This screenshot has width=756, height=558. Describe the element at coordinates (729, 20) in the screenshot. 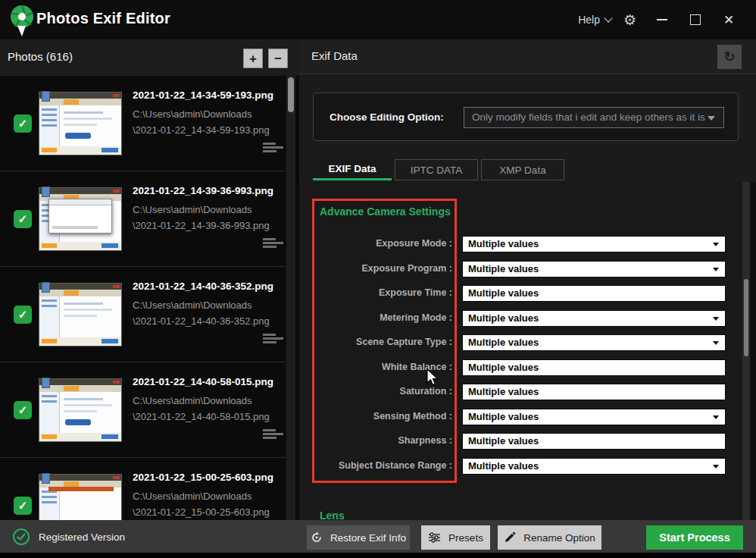

I see `close-button: ✕` at that location.